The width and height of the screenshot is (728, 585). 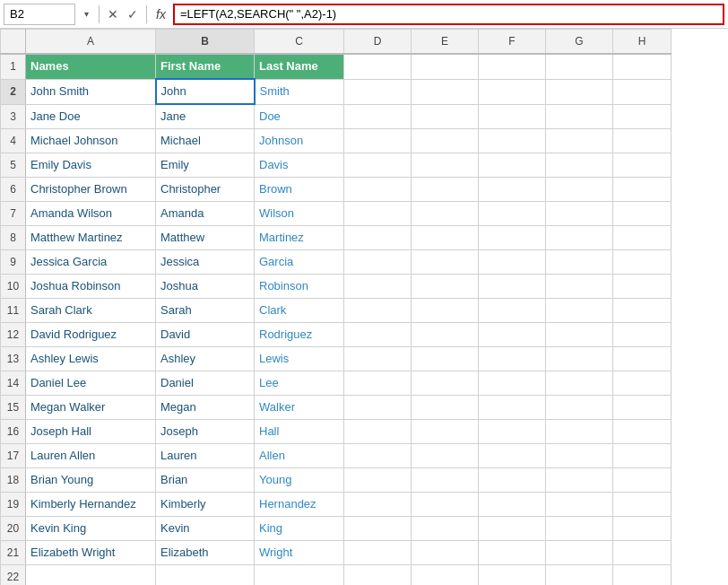 What do you see at coordinates (299, 384) in the screenshot?
I see `cell-c: Lee` at bounding box center [299, 384].